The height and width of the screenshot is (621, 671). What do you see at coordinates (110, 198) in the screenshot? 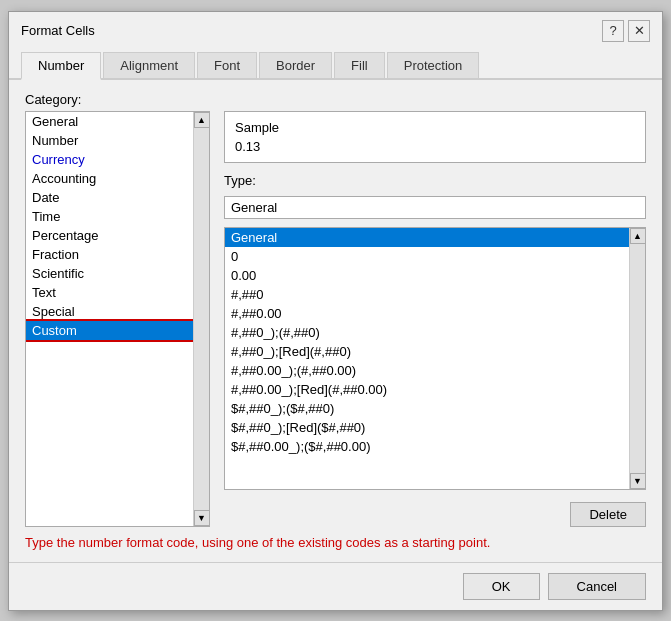
I see `category-item: Date` at bounding box center [110, 198].